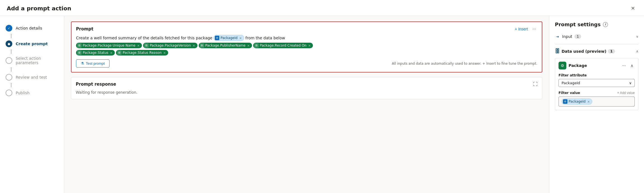  Describe the element at coordinates (96, 53) in the screenshot. I see `tag-status: ⚙ Package.Status ×` at that location.